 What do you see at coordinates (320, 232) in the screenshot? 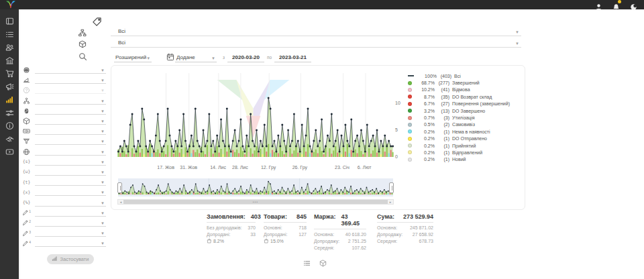
I see `summary-stats: Замовлення:403Без допродажів:370Допродан…` at bounding box center [320, 232].